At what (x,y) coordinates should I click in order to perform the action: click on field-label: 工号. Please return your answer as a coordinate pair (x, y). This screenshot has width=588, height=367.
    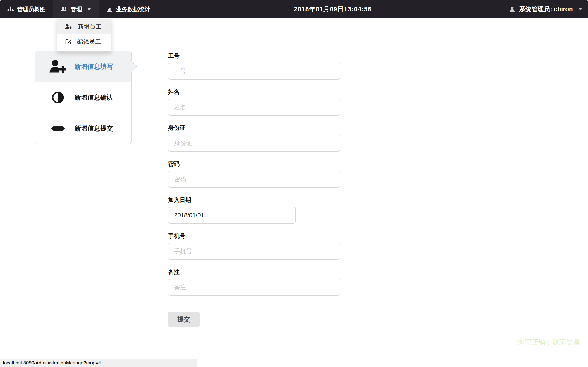
    Looking at the image, I should click on (260, 56).